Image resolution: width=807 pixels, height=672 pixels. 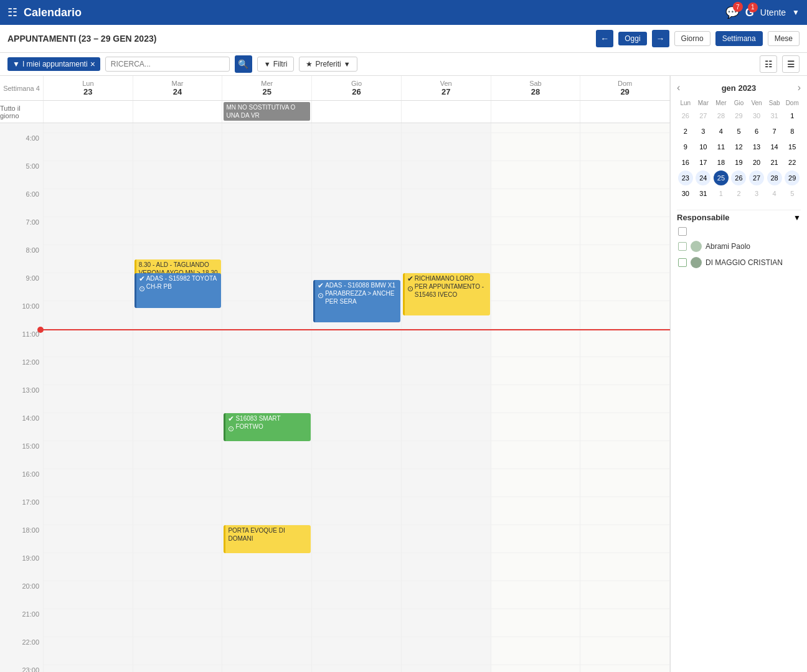 I want to click on mini-cal-day: 8, so click(x=792, y=131).